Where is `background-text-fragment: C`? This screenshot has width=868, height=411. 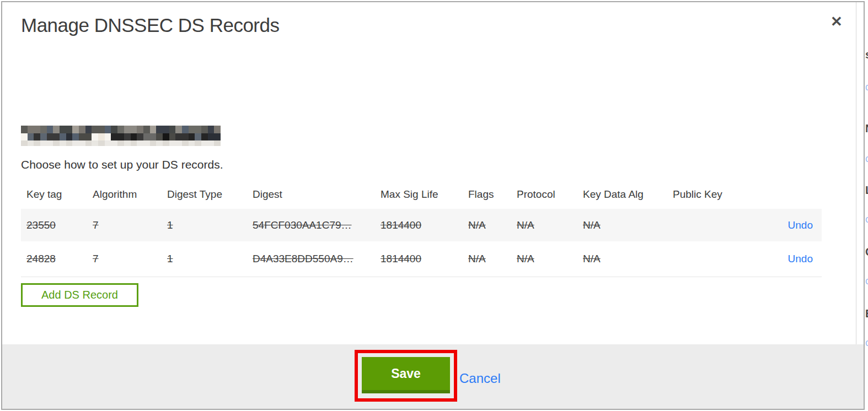 background-text-fragment: C is located at coordinates (867, 252).